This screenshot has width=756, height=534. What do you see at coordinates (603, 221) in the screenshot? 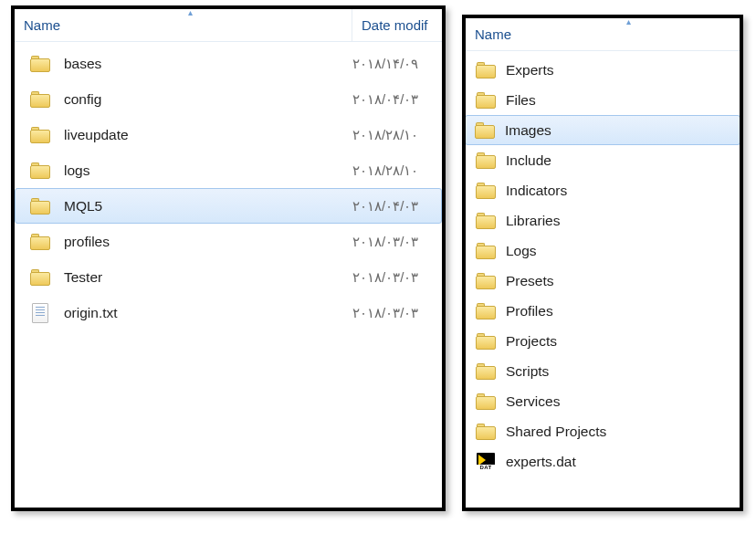
I see `folder-row: Libraries` at bounding box center [603, 221].